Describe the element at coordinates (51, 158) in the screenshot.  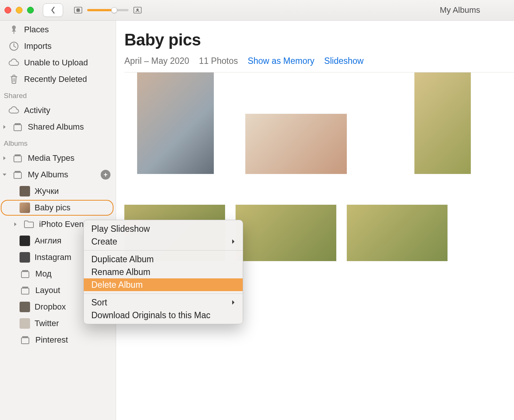
I see `sidebar-item-label: Media Types` at that location.